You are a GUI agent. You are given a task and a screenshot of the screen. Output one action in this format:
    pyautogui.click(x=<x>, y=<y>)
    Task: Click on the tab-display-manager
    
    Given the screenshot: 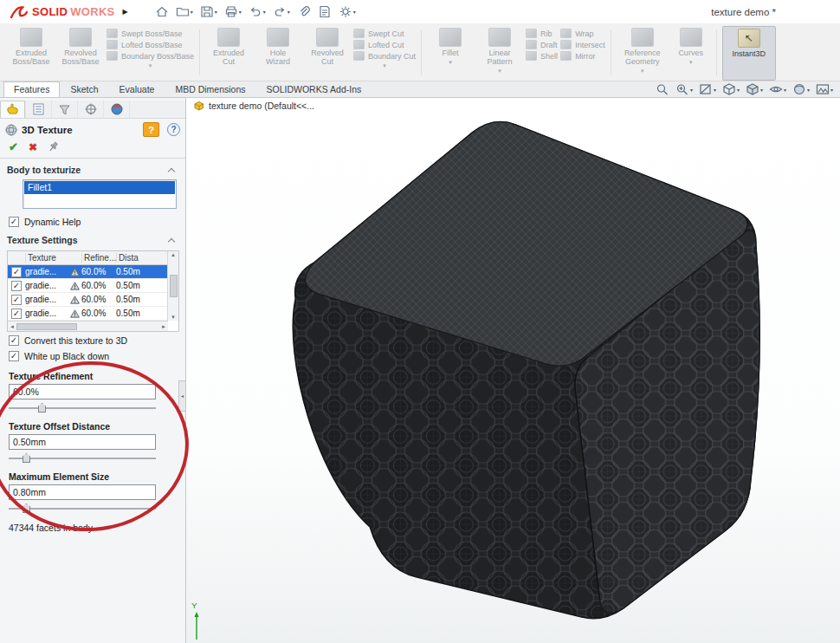 What is the action you would take?
    pyautogui.click(x=117, y=109)
    